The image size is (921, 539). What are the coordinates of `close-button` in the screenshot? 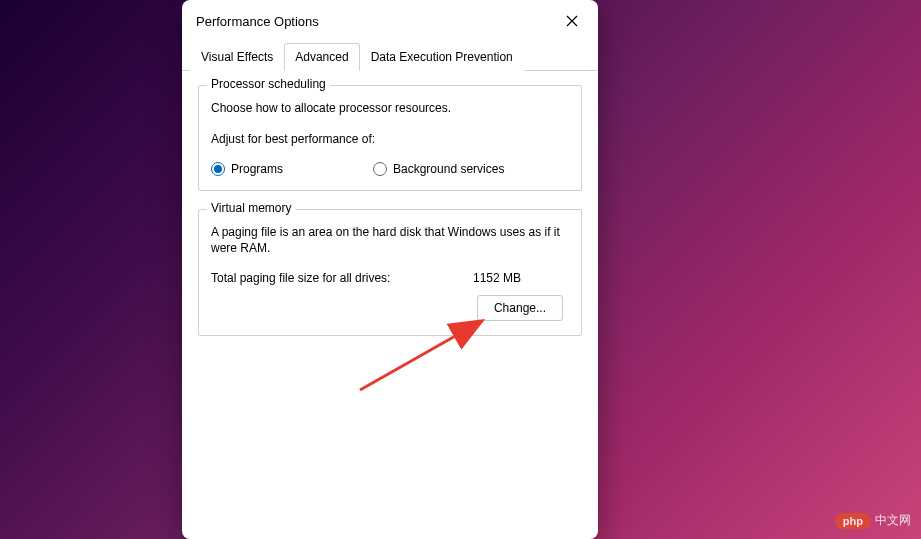 It's located at (572, 21).